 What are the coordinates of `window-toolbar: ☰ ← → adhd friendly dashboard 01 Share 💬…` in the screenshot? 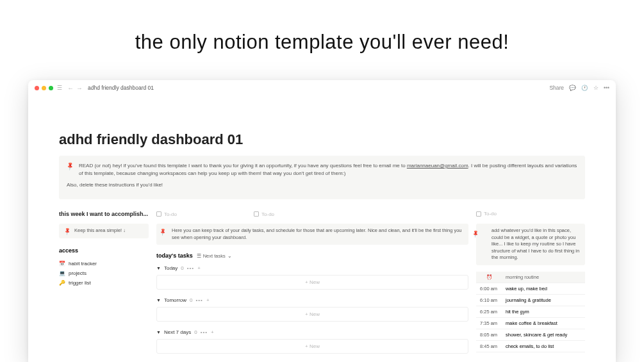 It's located at (322, 88).